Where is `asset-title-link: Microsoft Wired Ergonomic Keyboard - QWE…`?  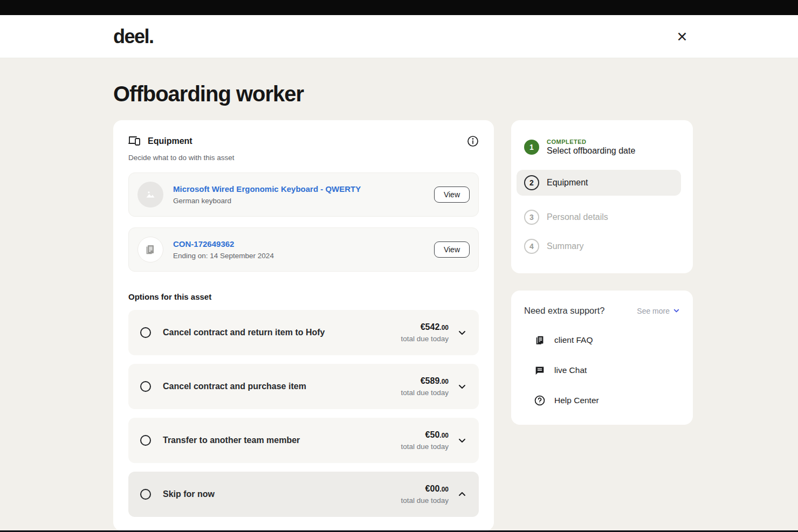 asset-title-link: Microsoft Wired Ergonomic Keyboard - QWE… is located at coordinates (267, 189).